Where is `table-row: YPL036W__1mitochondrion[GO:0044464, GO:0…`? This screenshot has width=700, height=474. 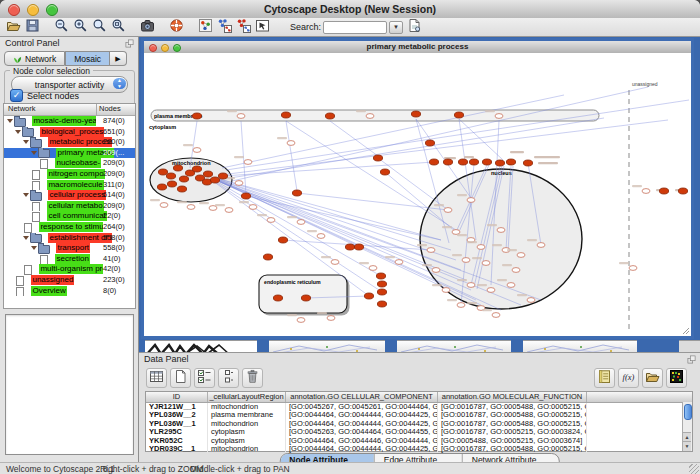 table-row: YPL036W__1mitochondrion[GO:0044464, GO:0… is located at coordinates (419, 424).